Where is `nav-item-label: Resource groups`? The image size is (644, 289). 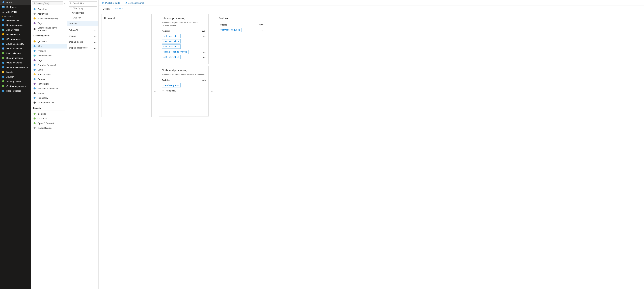 nav-item-label: Resource groups is located at coordinates (14, 25).